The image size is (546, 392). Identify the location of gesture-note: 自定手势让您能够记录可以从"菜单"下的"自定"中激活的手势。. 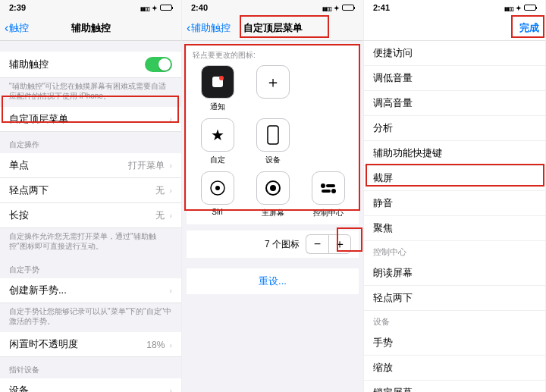
(91, 318).